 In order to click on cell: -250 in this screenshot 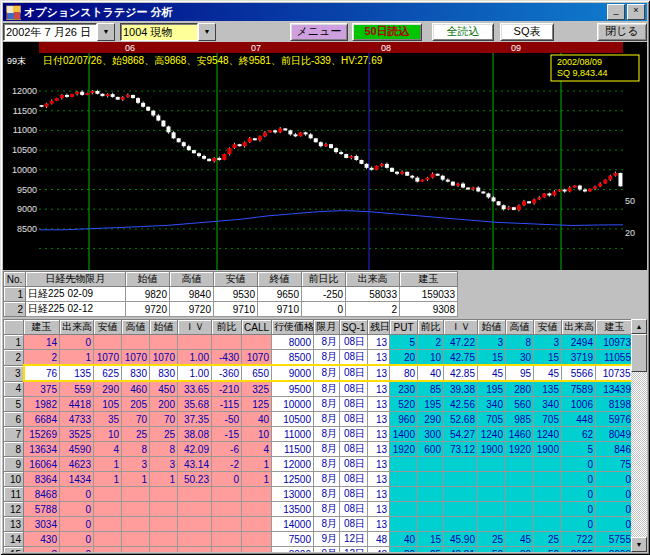, I will do `click(324, 294)`.